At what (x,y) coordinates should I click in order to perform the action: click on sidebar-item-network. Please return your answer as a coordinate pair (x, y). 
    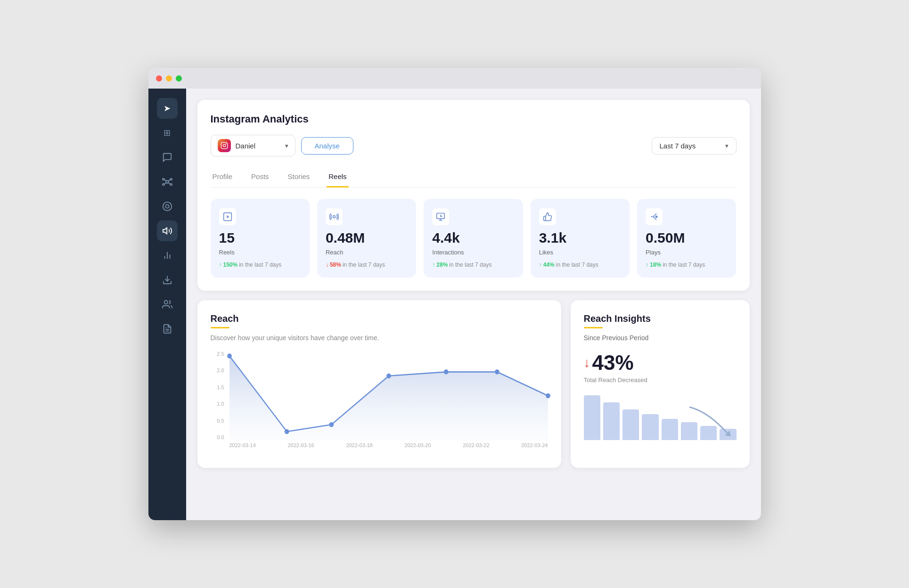
    Looking at the image, I should click on (167, 182).